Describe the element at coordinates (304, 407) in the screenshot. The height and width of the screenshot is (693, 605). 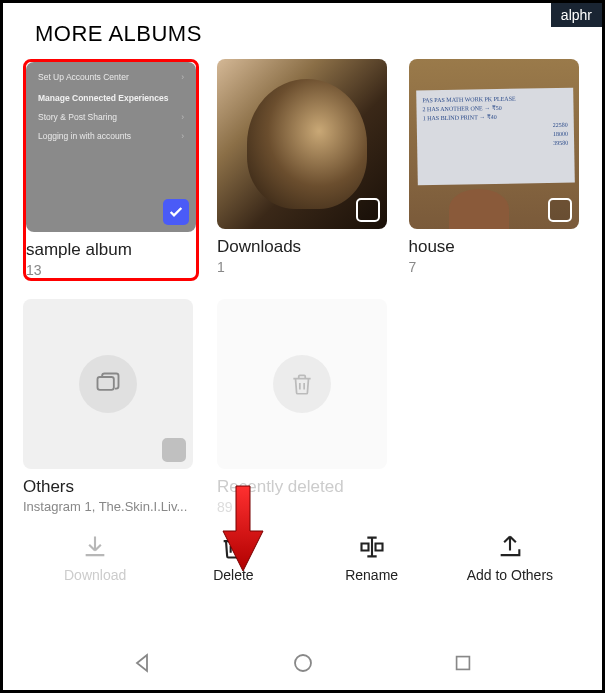
I see `album-recently-deleted: Recently deleted 89` at that location.